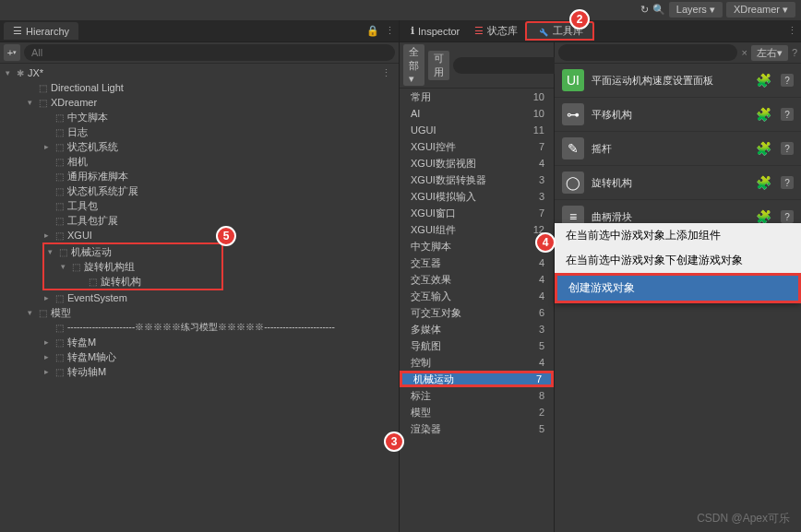 Image resolution: width=801 pixels, height=532 pixels. I want to click on add-button: +▾, so click(12, 53).